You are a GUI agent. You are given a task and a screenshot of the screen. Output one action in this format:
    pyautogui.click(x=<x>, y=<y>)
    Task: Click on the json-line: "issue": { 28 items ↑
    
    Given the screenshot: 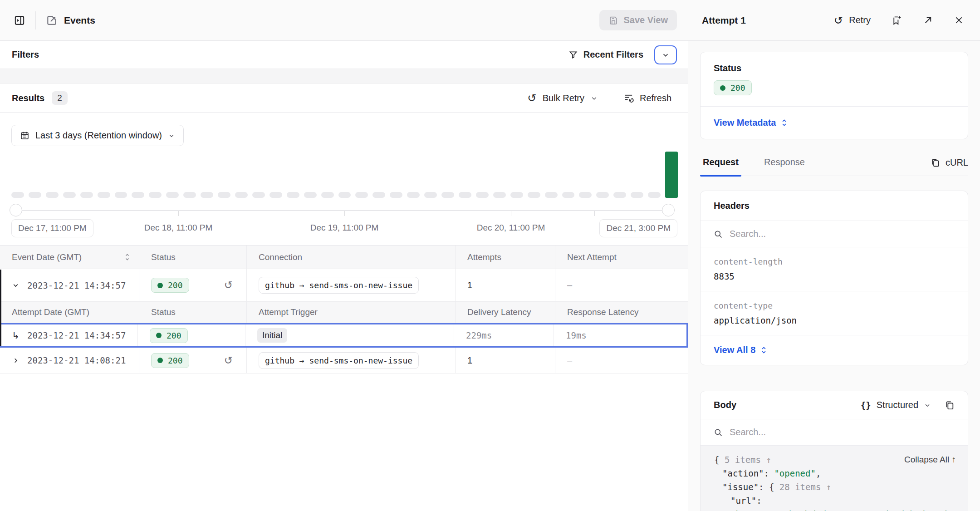 What is the action you would take?
    pyautogui.click(x=834, y=487)
    